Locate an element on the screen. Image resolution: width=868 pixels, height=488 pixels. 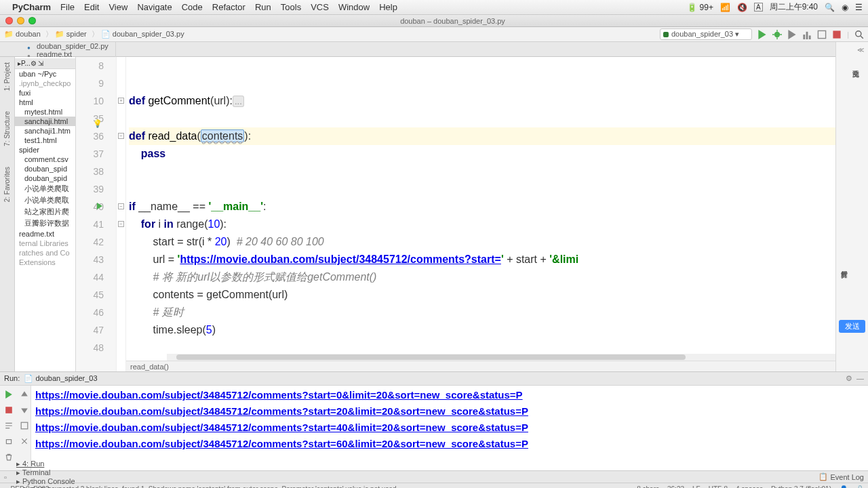
menu-code: Code is located at coordinates (193, 7).